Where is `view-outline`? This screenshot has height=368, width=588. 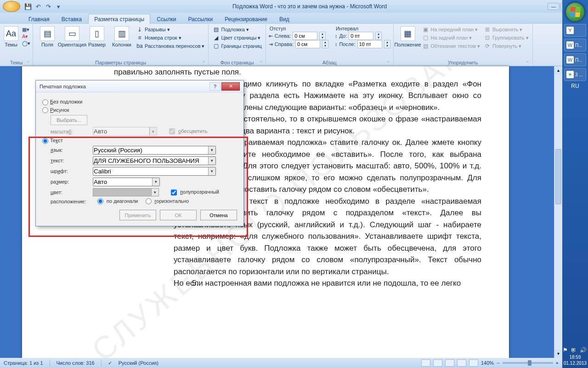 view-outline is located at coordinates (462, 363).